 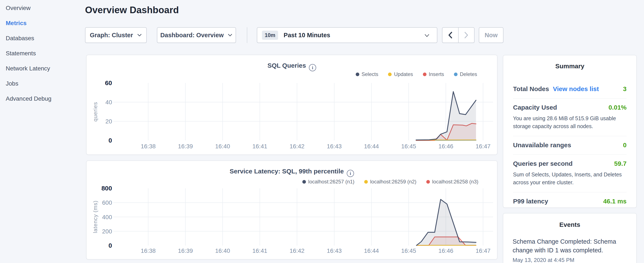 I want to click on summary-row-value: 59.7, so click(x=620, y=164).